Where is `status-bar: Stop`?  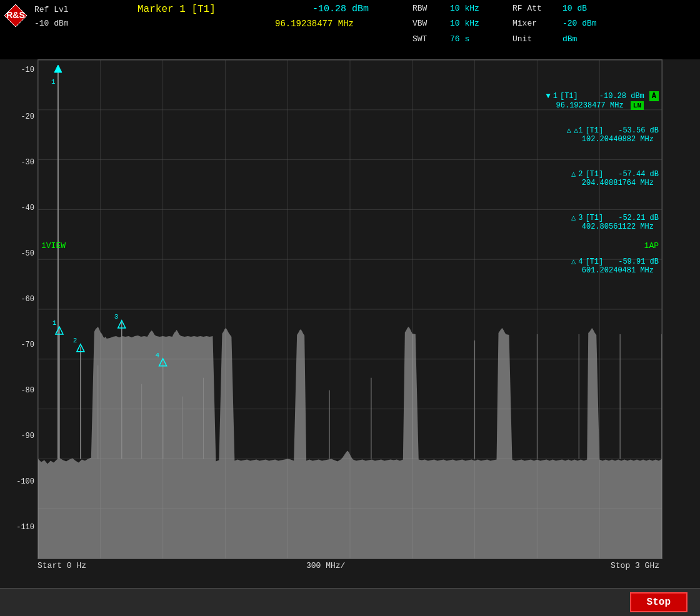 status-bar: Stop is located at coordinates (350, 602).